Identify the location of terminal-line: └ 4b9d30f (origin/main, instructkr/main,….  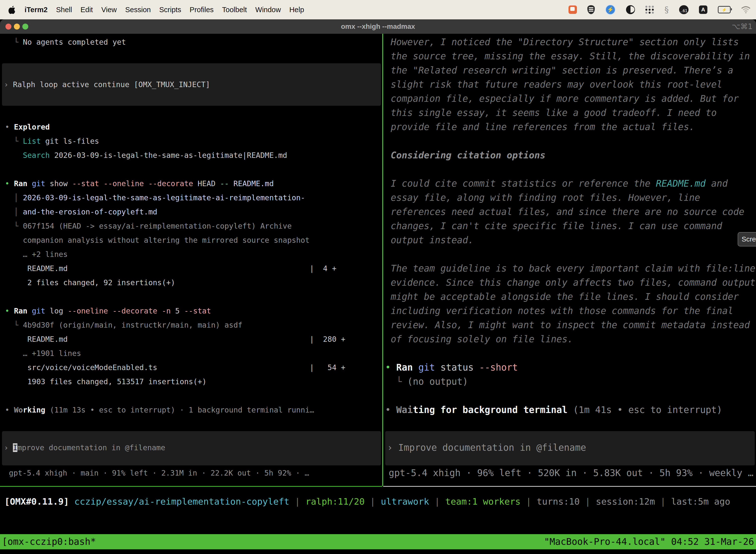
(191, 325).